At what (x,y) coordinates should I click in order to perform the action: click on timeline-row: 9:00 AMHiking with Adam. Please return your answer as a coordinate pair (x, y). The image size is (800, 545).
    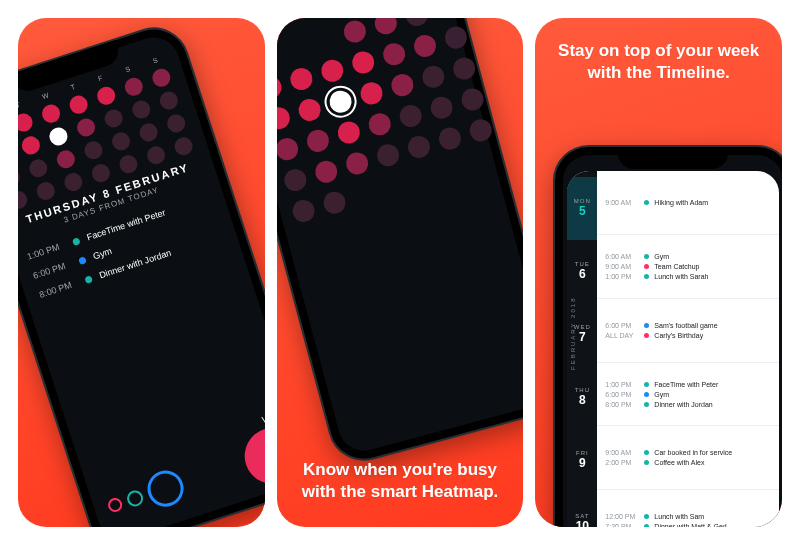
    Looking at the image, I should click on (688, 202).